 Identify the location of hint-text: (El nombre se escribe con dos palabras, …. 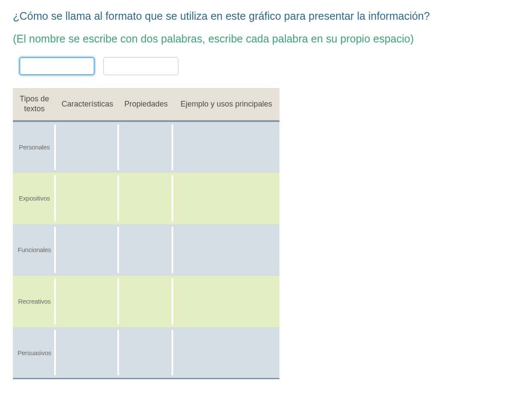
(256, 39).